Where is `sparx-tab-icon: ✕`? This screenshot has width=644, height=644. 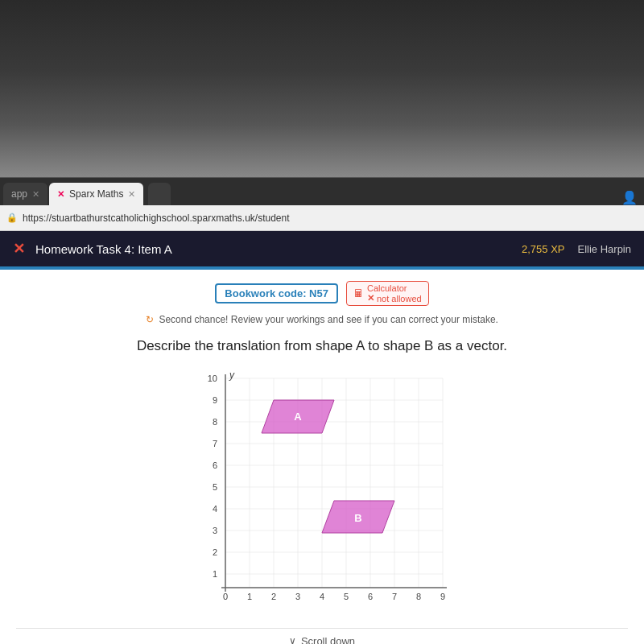 sparx-tab-icon: ✕ is located at coordinates (61, 195).